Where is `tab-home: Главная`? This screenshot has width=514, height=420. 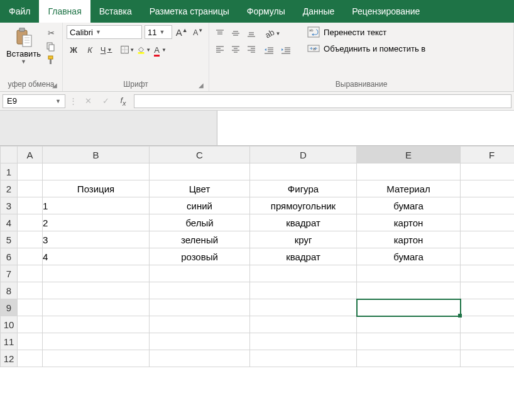
tab-home: Главная is located at coordinates (64, 11).